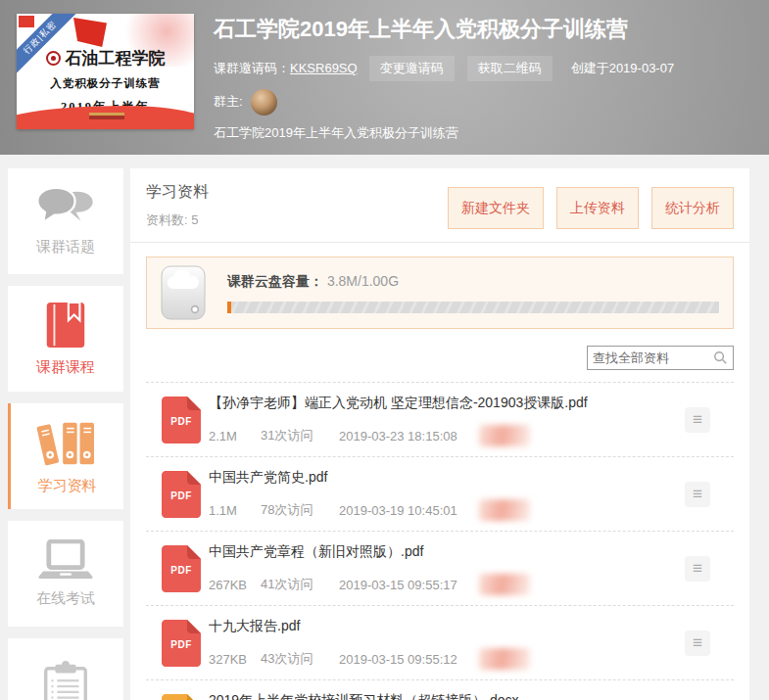  What do you see at coordinates (409, 660) in the screenshot?
I see `file-upload-date: 2019-03-15 09:55:12` at bounding box center [409, 660].